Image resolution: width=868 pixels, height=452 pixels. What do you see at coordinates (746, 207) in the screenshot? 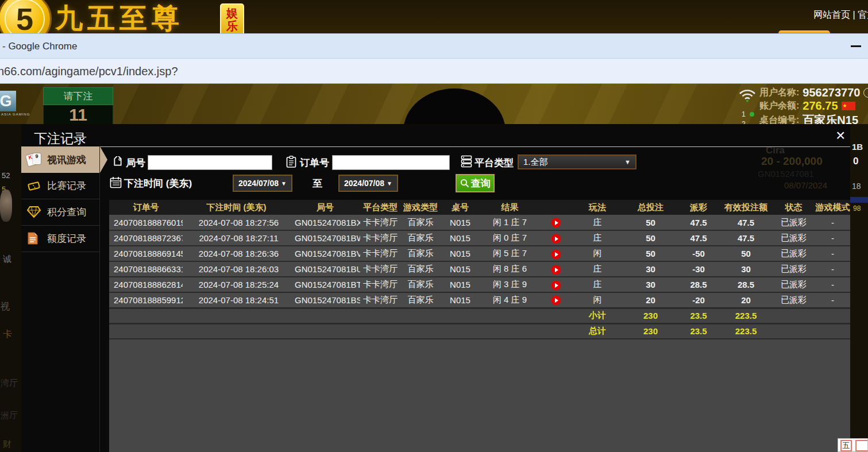
I see `col-header-valid-bet: 有效投注额` at bounding box center [746, 207].